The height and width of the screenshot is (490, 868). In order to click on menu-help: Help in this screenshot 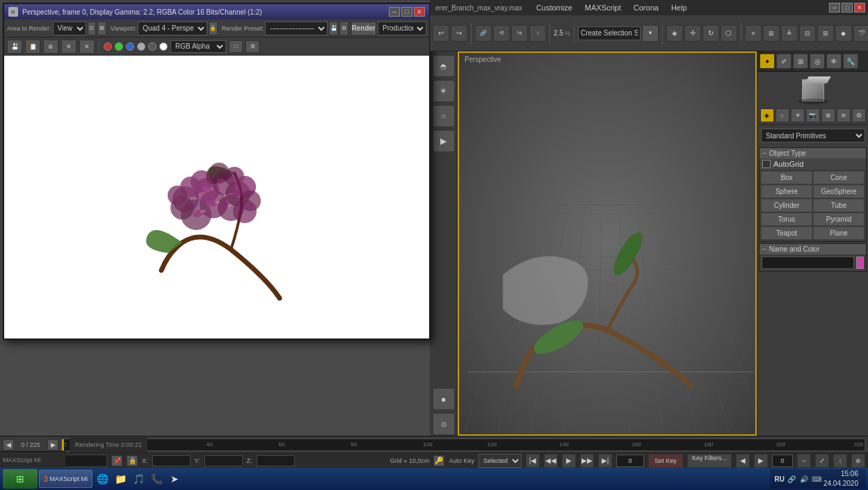, I will do `click(679, 8)`.